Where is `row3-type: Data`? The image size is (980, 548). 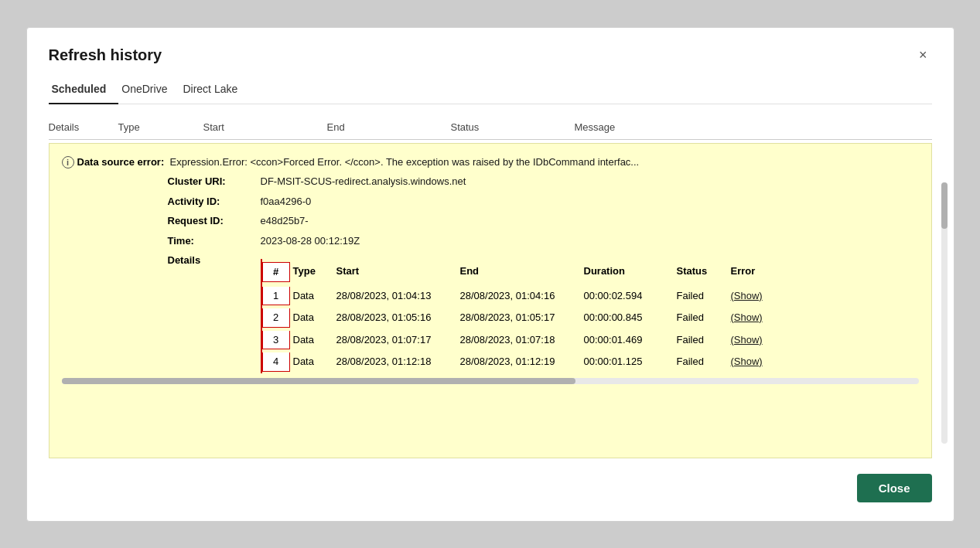
row3-type: Data is located at coordinates (312, 340).